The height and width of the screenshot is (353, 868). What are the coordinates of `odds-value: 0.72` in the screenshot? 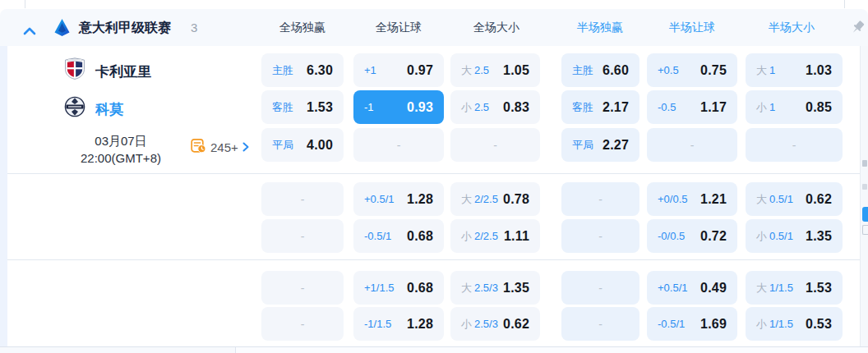 It's located at (713, 236).